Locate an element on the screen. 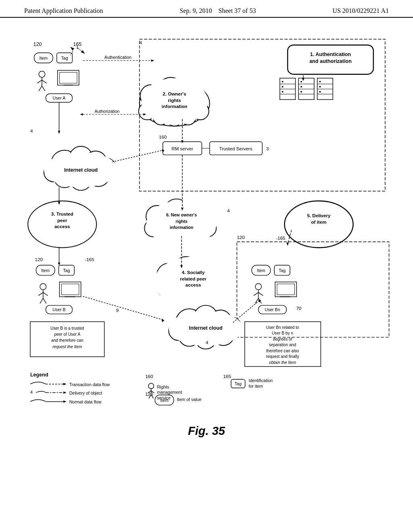 This screenshot has height=532, width=413. num-160: 160 is located at coordinates (163, 137).